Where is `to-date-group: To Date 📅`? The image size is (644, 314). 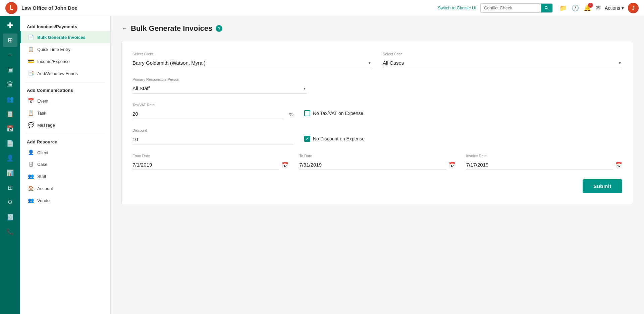
to-date-group: To Date 📅 is located at coordinates (377, 162).